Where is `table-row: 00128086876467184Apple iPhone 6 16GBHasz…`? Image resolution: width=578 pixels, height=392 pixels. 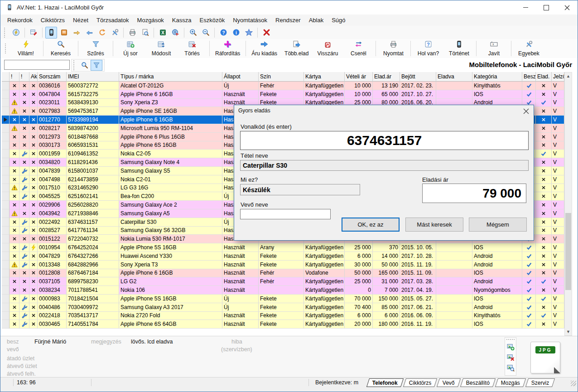
table-row: 00128086876467184Apple iPhone 6 16GBHasz… is located at coordinates (283, 274).